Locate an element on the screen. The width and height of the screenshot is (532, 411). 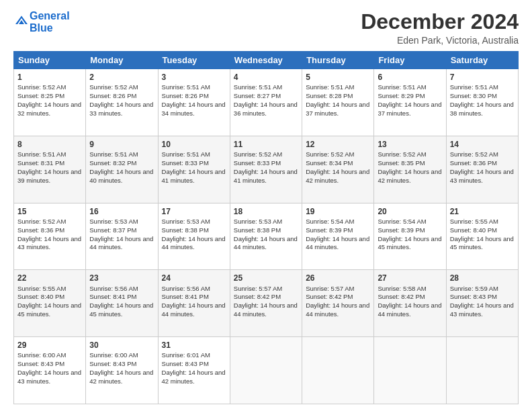
daylight: Daylight: 14 hours and 33 minutes. is located at coordinates (121, 109).